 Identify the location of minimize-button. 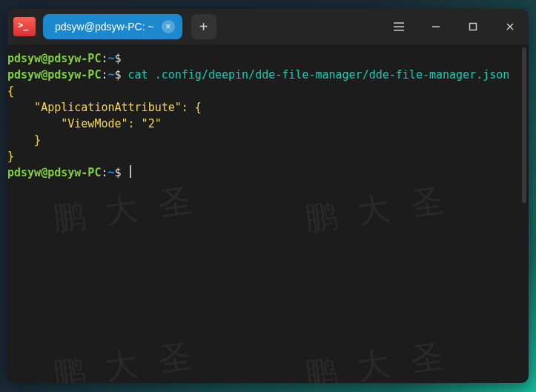
(436, 27).